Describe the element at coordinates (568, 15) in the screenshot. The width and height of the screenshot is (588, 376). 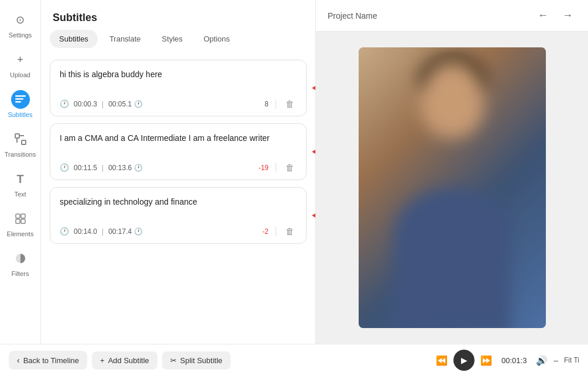
I see `redo-button: →` at that location.